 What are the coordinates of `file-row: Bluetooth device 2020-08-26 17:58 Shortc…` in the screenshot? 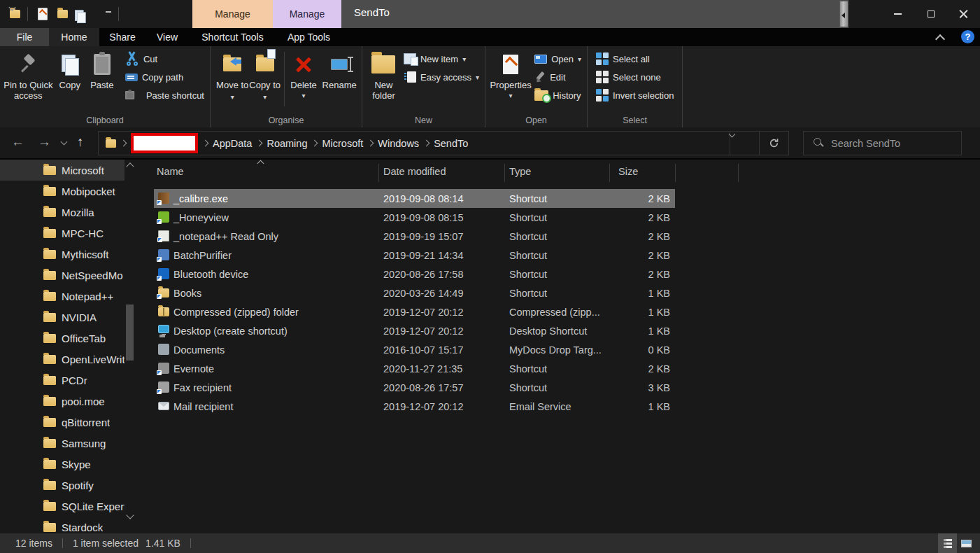 It's located at (414, 274).